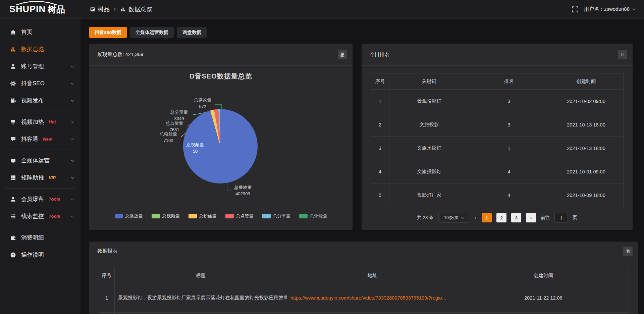  I want to click on table-header-row: 序号 关键词 排名 创建时间, so click(497, 82).